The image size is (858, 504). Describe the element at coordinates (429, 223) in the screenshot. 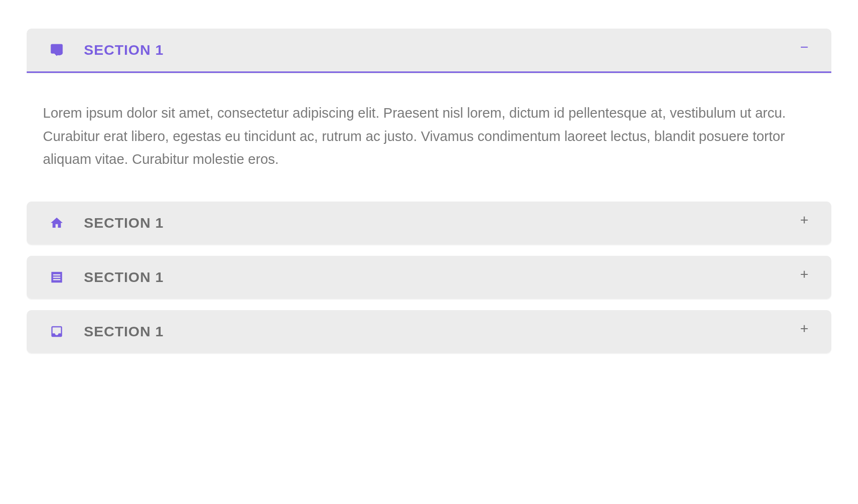

I see `accordion-item-2: SECTION 1 +` at that location.